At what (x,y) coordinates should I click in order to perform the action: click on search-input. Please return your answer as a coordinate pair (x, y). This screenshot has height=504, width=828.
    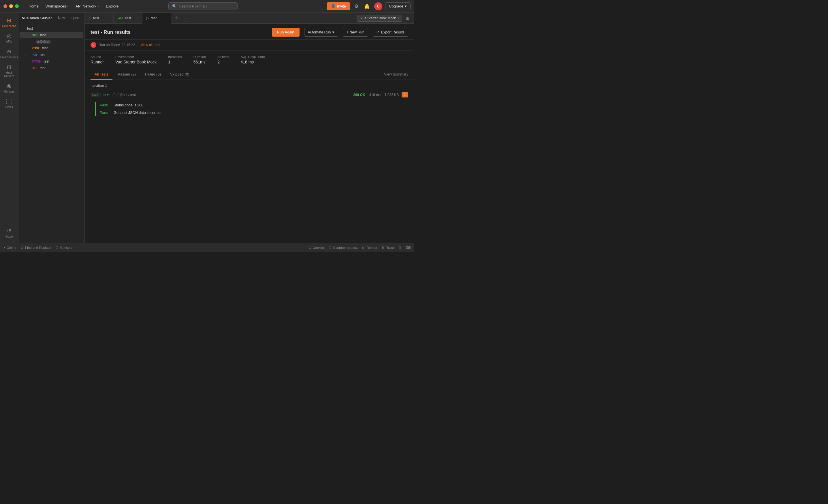
    Looking at the image, I should click on (206, 6).